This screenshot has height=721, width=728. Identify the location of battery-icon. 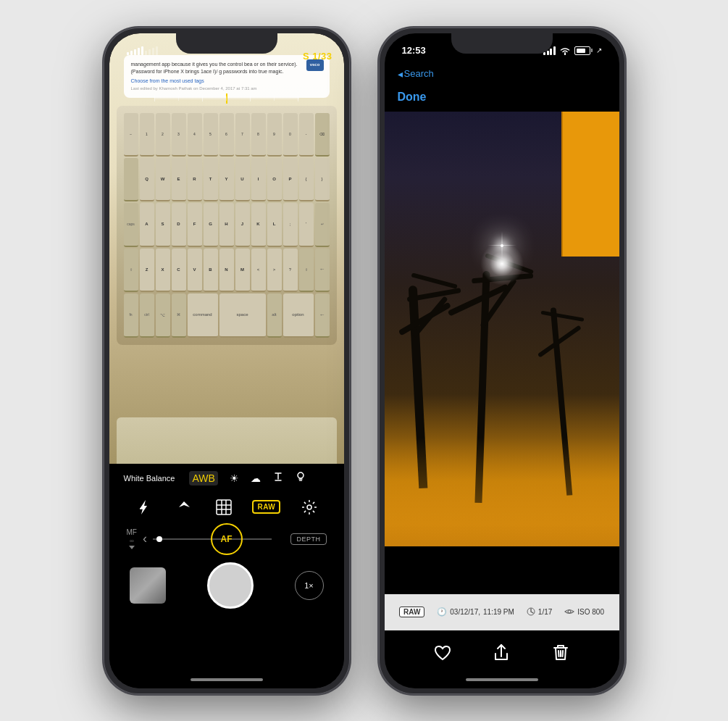
(584, 51).